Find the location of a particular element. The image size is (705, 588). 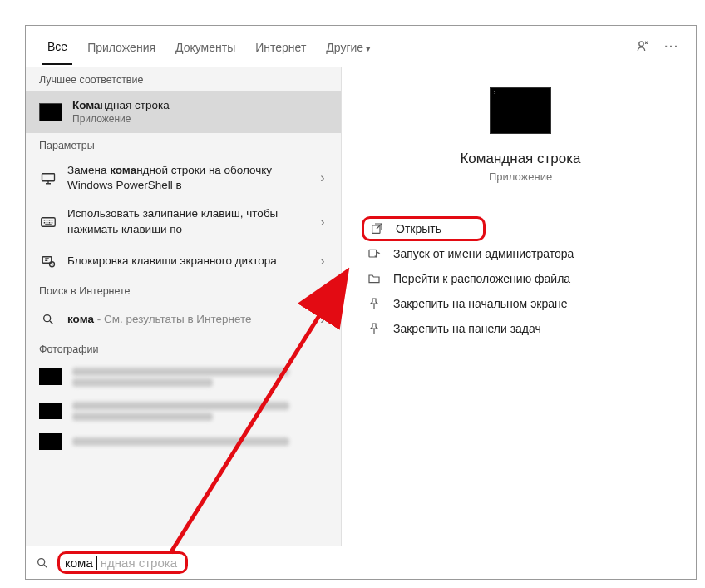

pin-to-start-action: Закрепить на начальном экране is located at coordinates (520, 304).